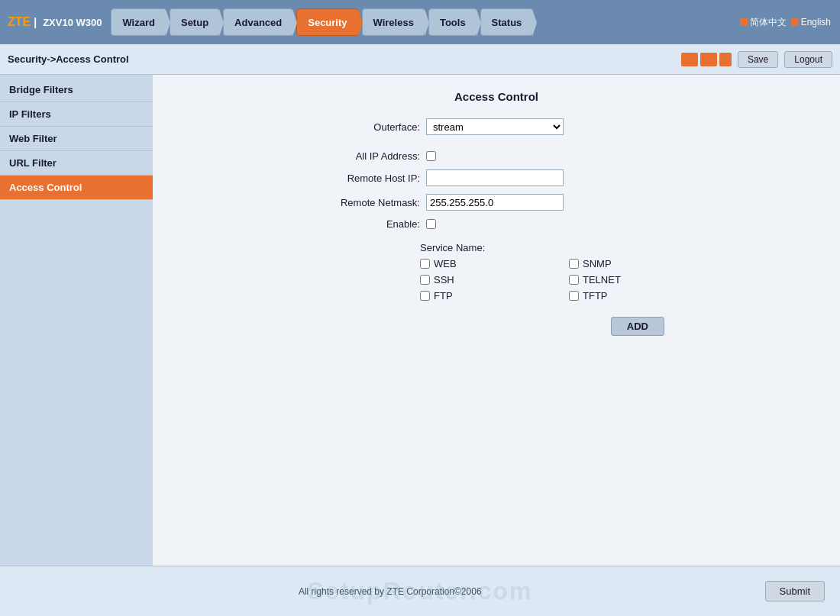 This screenshot has height=616, width=840. Describe the element at coordinates (139, 22) in the screenshot. I see `nav-tab-wizard: Wizard` at that location.